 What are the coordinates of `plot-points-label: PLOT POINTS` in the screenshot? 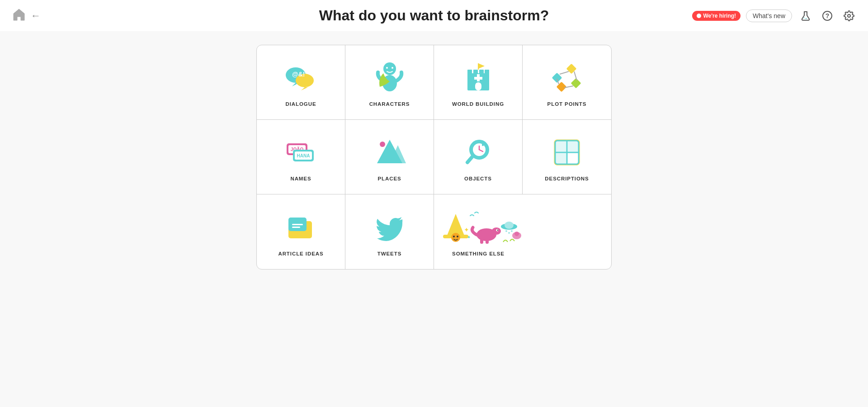 It's located at (567, 104).